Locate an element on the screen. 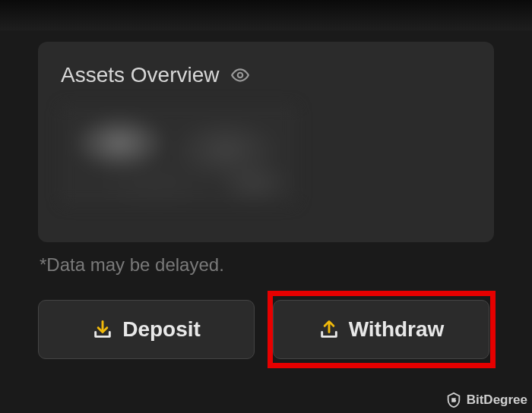 Image resolution: width=532 pixels, height=413 pixels. top-gradient is located at coordinates (266, 15).